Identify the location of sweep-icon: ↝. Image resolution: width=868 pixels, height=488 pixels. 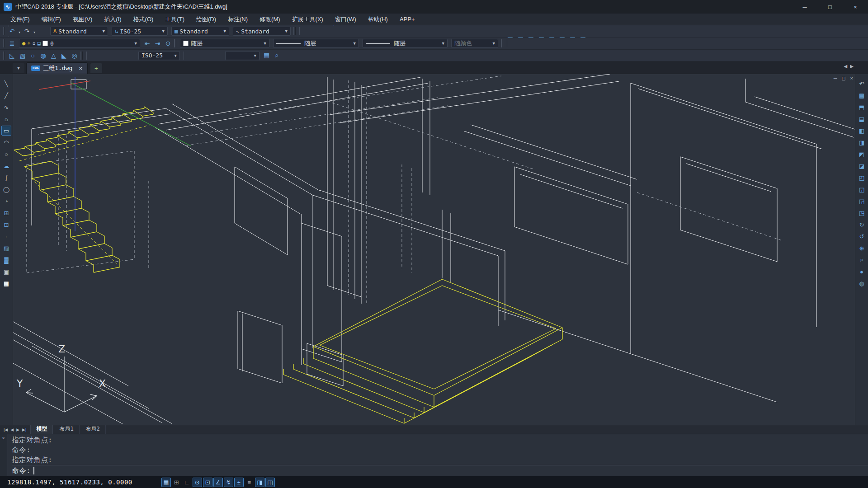
(324, 26).